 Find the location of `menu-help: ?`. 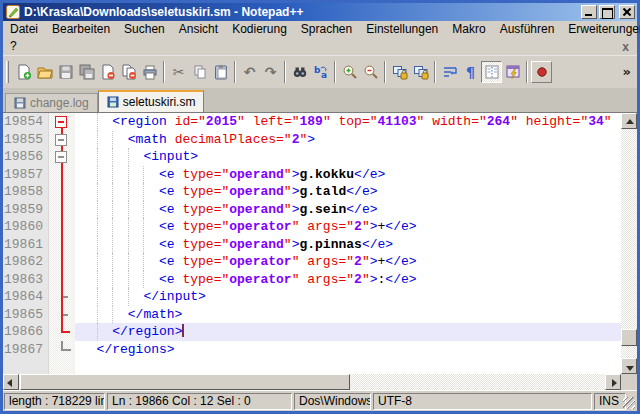

menu-help: ? is located at coordinates (14, 46).